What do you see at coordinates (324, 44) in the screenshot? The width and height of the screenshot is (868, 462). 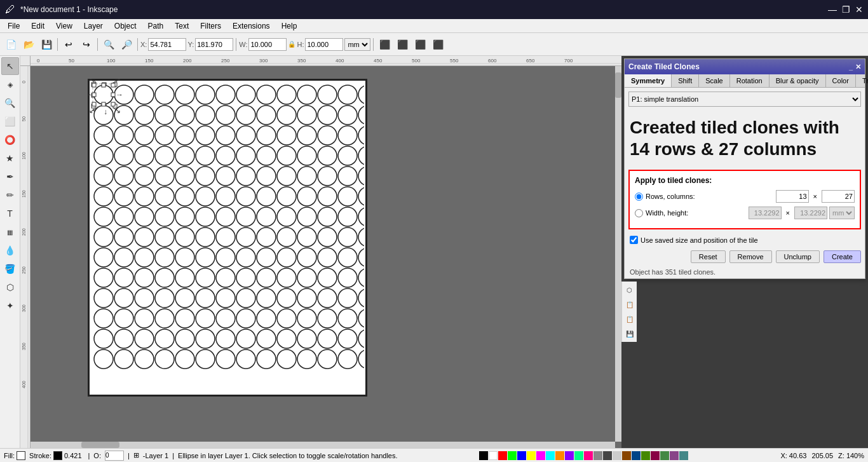 I see `h-input` at bounding box center [324, 44].